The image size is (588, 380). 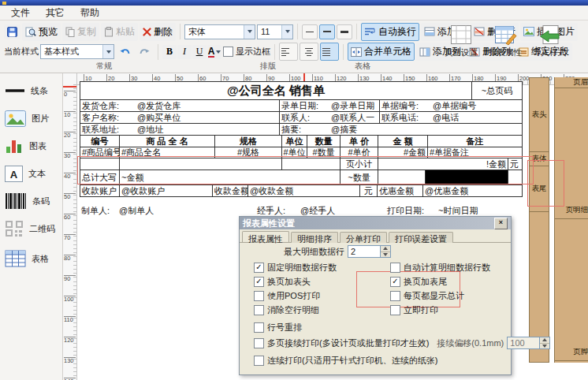 I want to click on max-rows-stepper: 2, so click(x=369, y=251).